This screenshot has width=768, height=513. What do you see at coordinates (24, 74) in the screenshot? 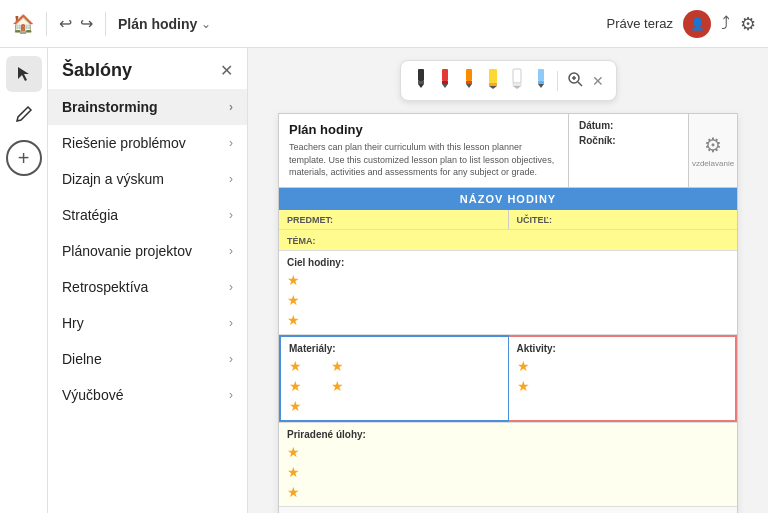
I see `cursor-tool` at bounding box center [24, 74].